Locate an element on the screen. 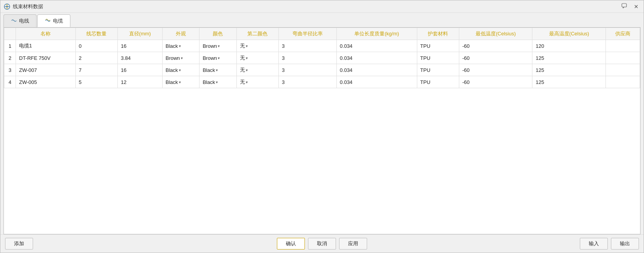 The height and width of the screenshot is (253, 644). close-button: ✕ is located at coordinates (636, 7).